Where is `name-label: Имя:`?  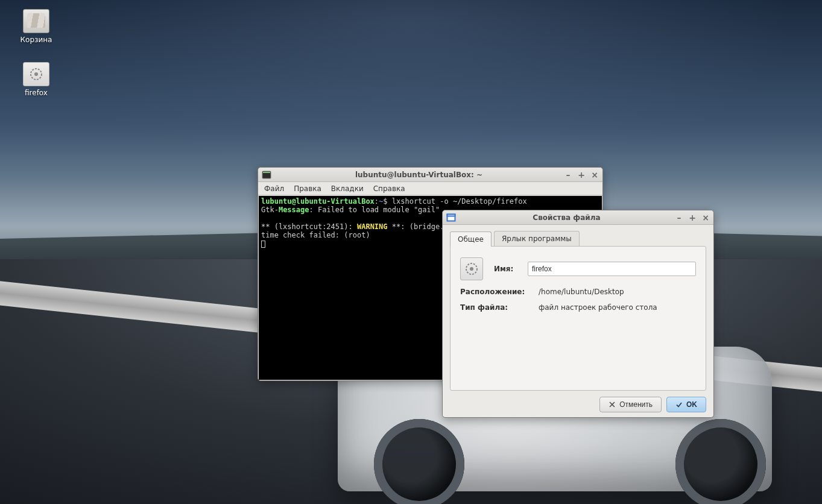 name-label: Имя: is located at coordinates (511, 269).